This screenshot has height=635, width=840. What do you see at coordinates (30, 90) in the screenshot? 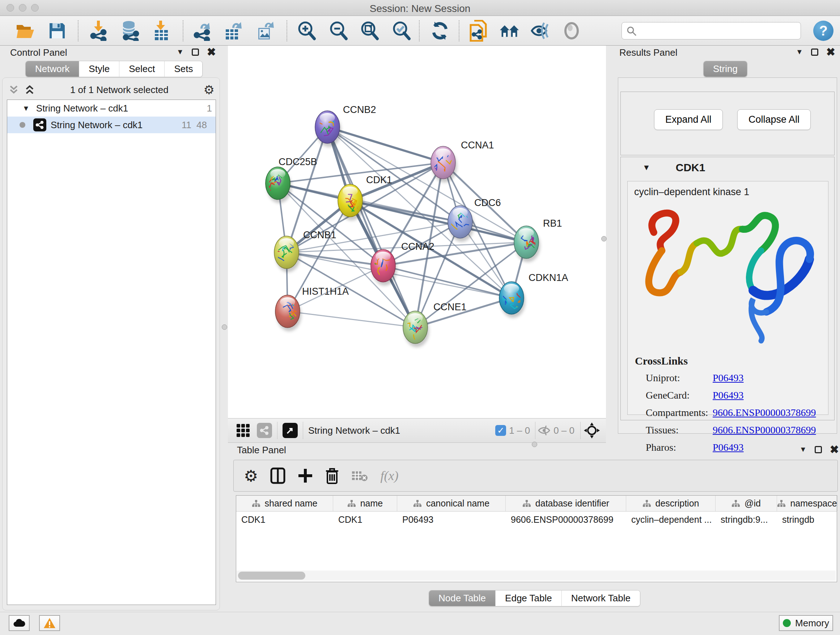
I see `expand-all-chevron-icon` at bounding box center [30, 90].